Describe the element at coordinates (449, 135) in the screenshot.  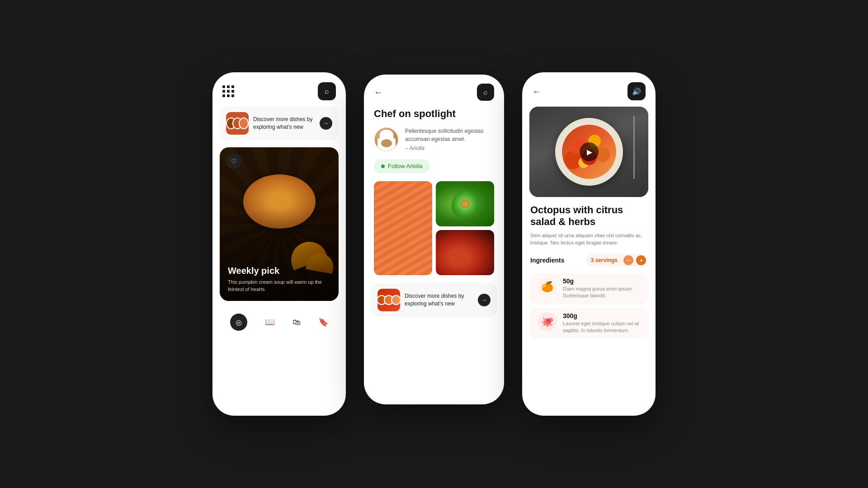
I see `chef-quote-text: Pellentesque sollicitudin egestas accums…` at that location.